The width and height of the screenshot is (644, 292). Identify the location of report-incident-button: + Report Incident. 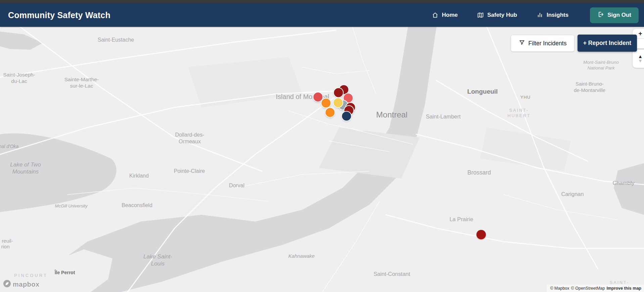
(607, 43).